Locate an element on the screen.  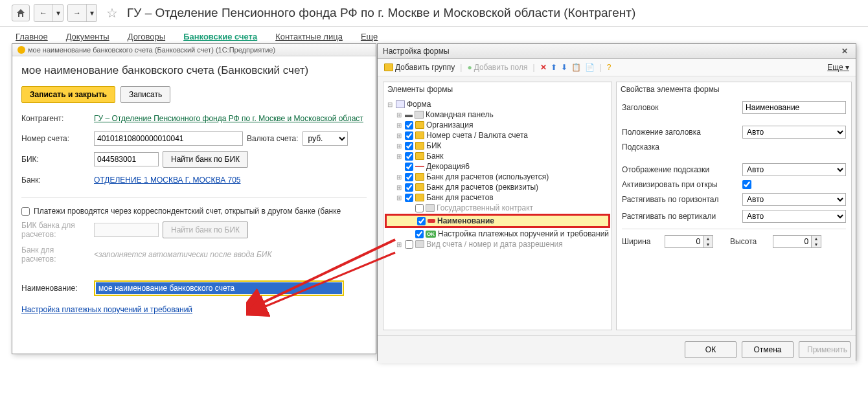
tree-item-org: Организация is located at coordinates (450, 125).